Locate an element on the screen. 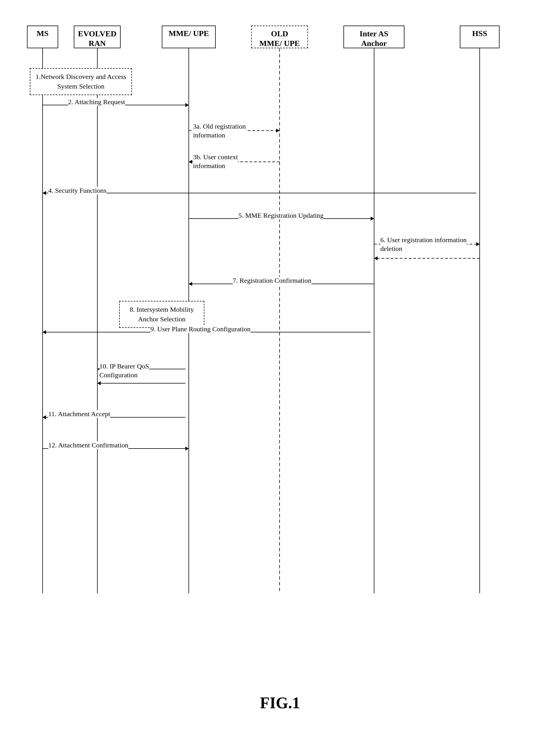 This screenshot has height=729, width=560. figure-label: FIG.1 is located at coordinates (280, 703).